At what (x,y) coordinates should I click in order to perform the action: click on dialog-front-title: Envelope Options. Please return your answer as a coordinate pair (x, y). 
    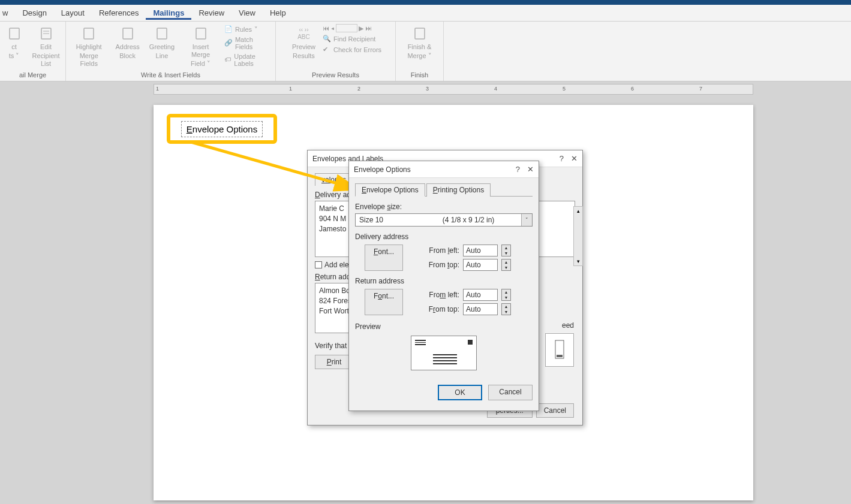
    Looking at the image, I should click on (383, 170).